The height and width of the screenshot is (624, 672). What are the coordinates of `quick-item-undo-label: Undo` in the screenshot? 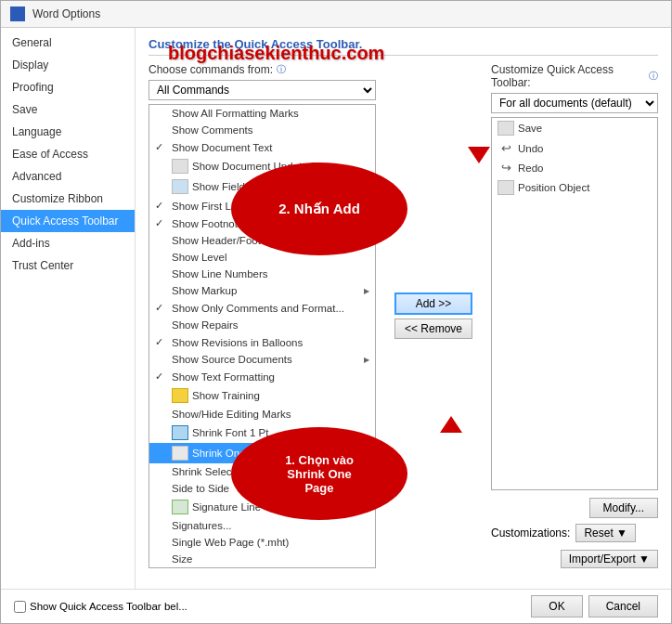 It's located at (531, 149).